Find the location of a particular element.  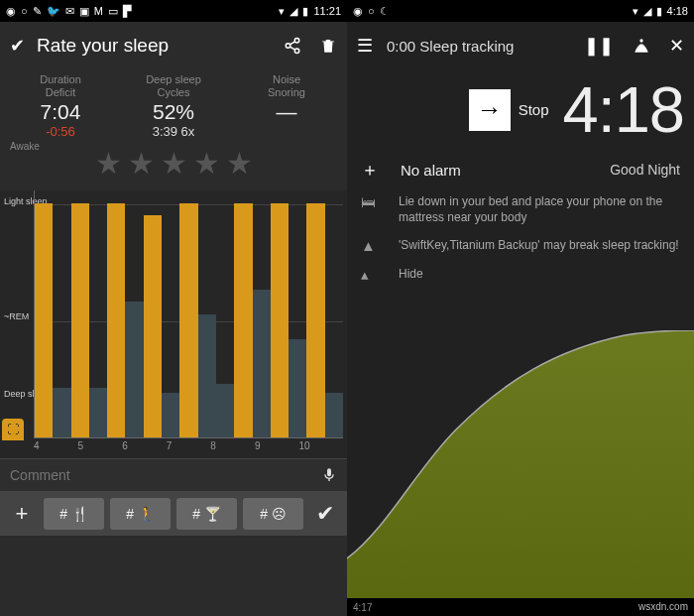

mail-icon: ✉ is located at coordinates (69, 12).